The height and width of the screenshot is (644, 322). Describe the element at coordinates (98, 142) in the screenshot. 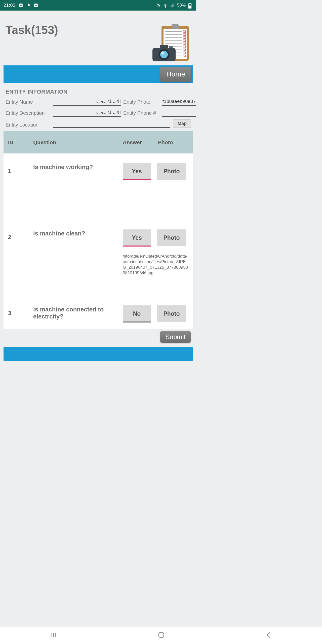

I see `questions-header: ID Question Answer Photo` at that location.